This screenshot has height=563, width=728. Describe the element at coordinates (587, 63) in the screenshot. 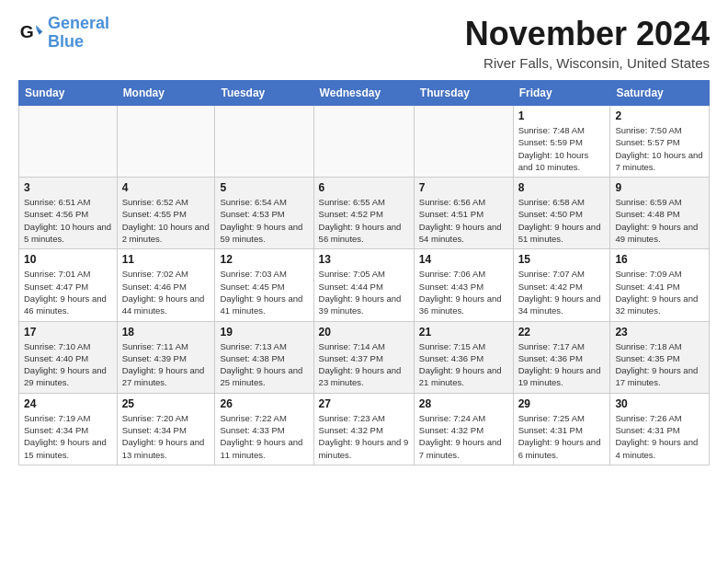

I see `location-subtitle: River Falls, Wisconsin, United States` at that location.